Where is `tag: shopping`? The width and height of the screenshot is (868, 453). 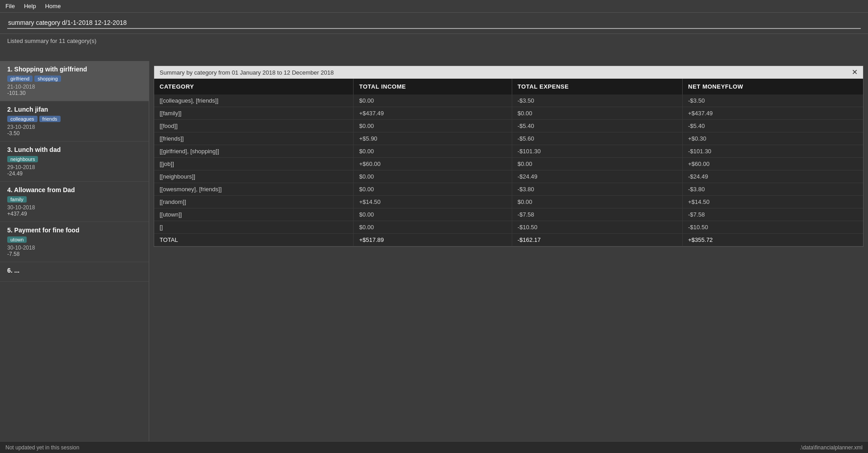
tag: shopping is located at coordinates (48, 79).